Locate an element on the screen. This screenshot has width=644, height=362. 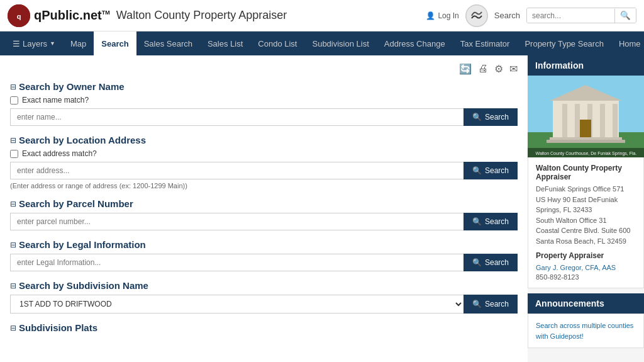
legal-information-title: Search by Legal Information is located at coordinates (82, 244).